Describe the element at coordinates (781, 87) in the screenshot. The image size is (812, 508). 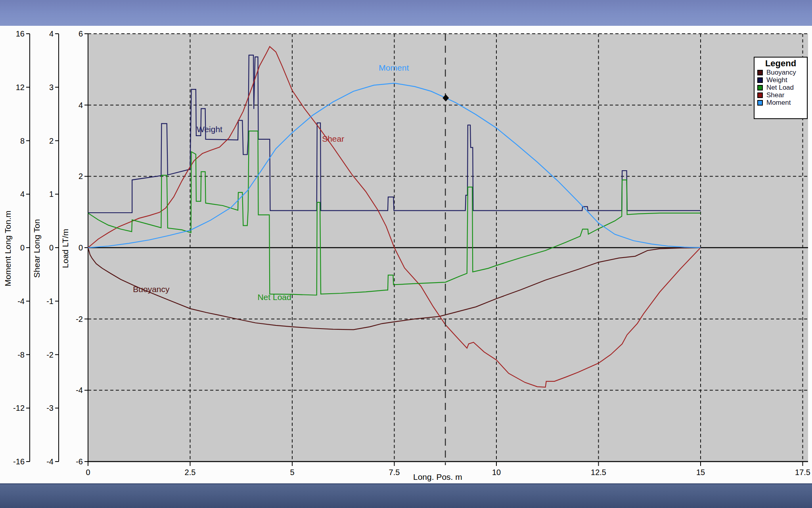
I see `legend-items: BuoyancyWeightNet LoadShearMoment` at that location.